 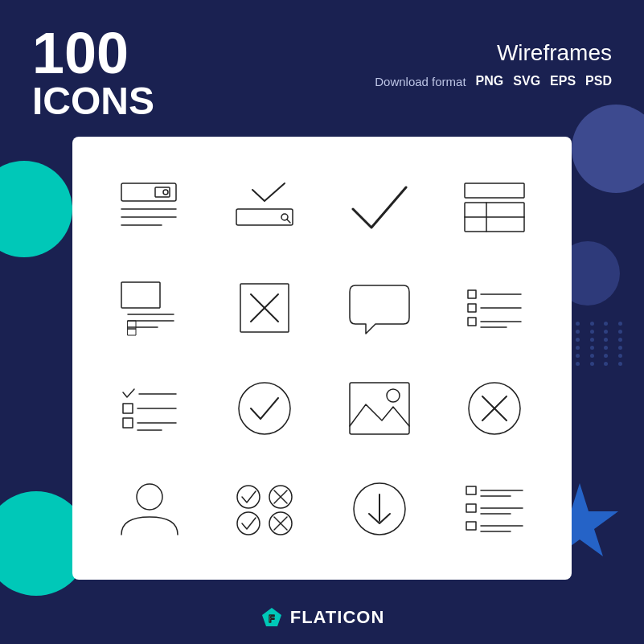 I want to click on footer: F FLATICON, so click(x=322, y=617).